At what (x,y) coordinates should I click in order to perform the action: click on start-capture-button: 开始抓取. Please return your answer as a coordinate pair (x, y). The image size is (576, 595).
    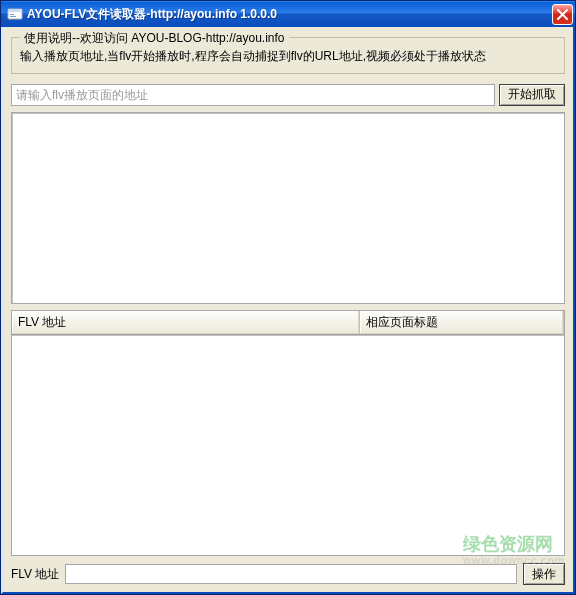
    Looking at the image, I should click on (532, 95).